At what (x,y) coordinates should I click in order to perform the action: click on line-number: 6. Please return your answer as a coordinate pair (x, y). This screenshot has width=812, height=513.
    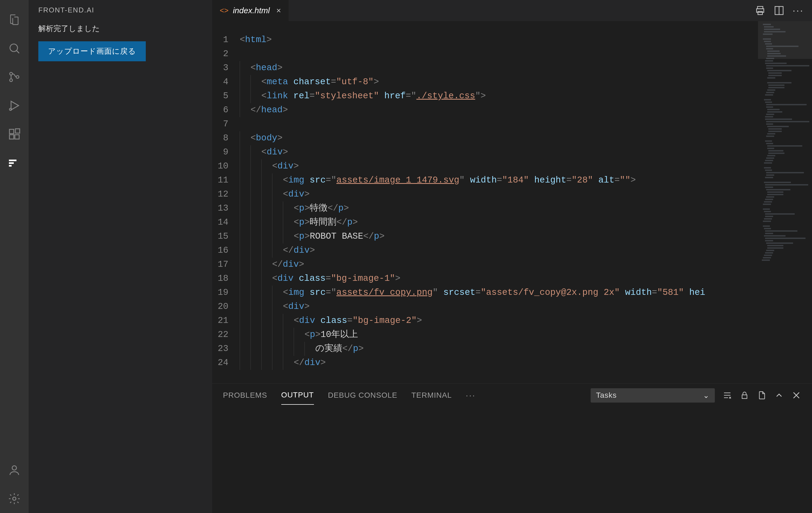
    Looking at the image, I should click on (225, 110).